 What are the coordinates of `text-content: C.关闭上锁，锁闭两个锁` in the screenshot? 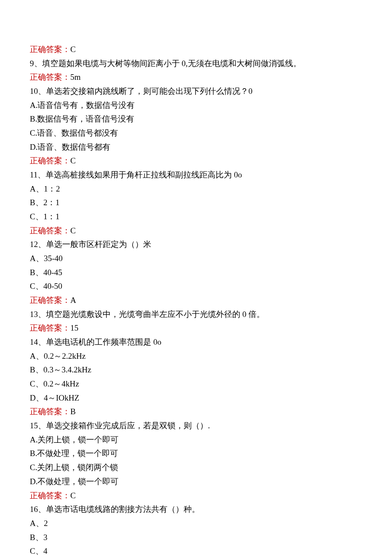 It's located at (74, 468).